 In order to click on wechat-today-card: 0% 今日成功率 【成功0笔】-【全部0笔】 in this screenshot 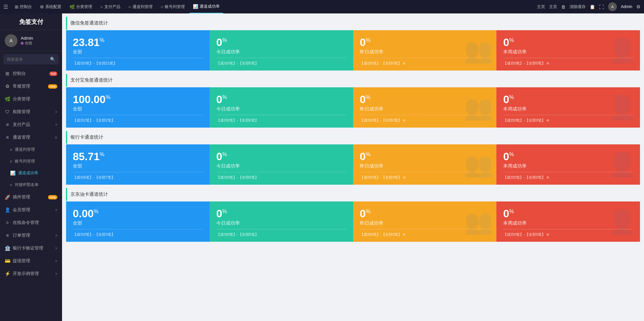, I will do `click(281, 50)`.